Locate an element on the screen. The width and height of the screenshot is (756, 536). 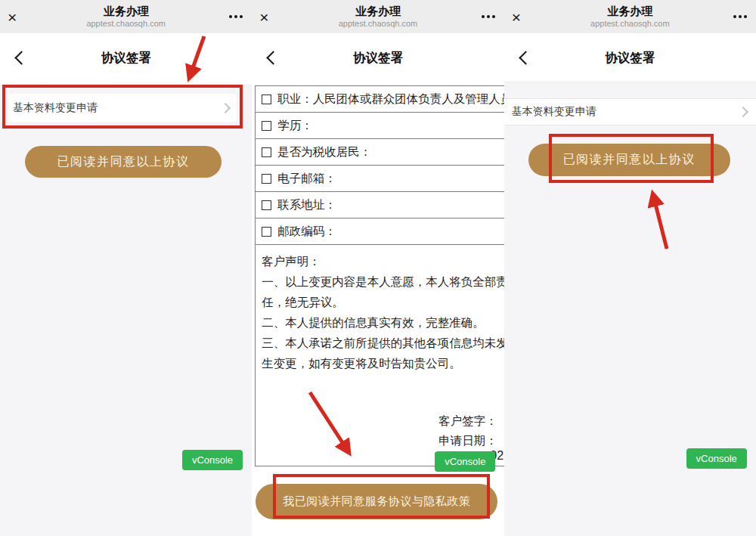
declaration-item: 三、本人承诺之前所提供的其他各项信息均未发生变更，如有变更将及时告知贵公司。 is located at coordinates (383, 353).